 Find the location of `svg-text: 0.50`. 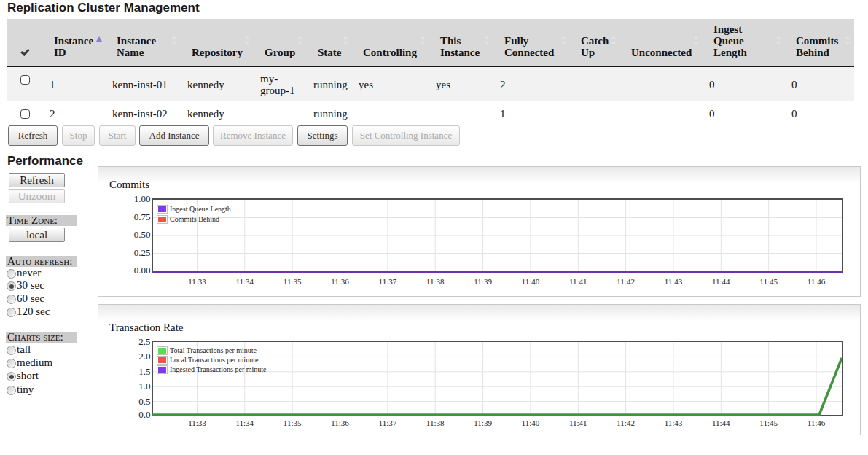

svg-text: 0.50 is located at coordinates (143, 235).